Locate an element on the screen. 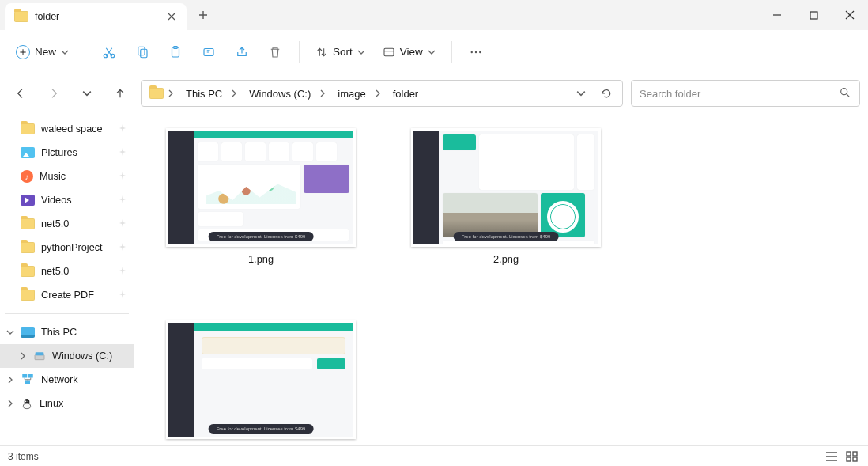 The width and height of the screenshot is (868, 466). up-button is located at coordinates (120, 93).